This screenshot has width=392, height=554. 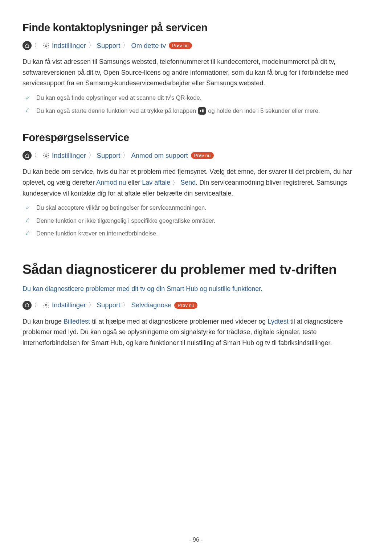 What do you see at coordinates (134, 182) in the screenshot?
I see `text-segment: eller` at bounding box center [134, 182].